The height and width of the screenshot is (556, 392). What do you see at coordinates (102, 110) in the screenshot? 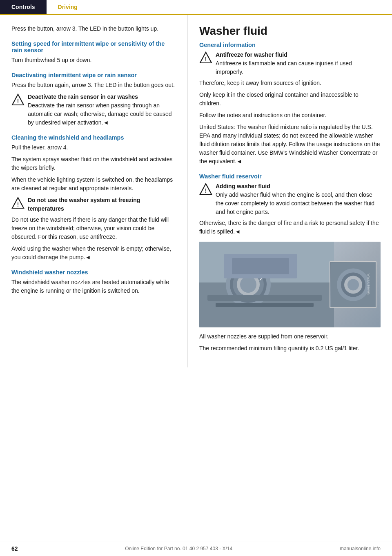
I see `warning1-text-area: Deactivate the rain sensor in car washes…` at bounding box center [102, 110].